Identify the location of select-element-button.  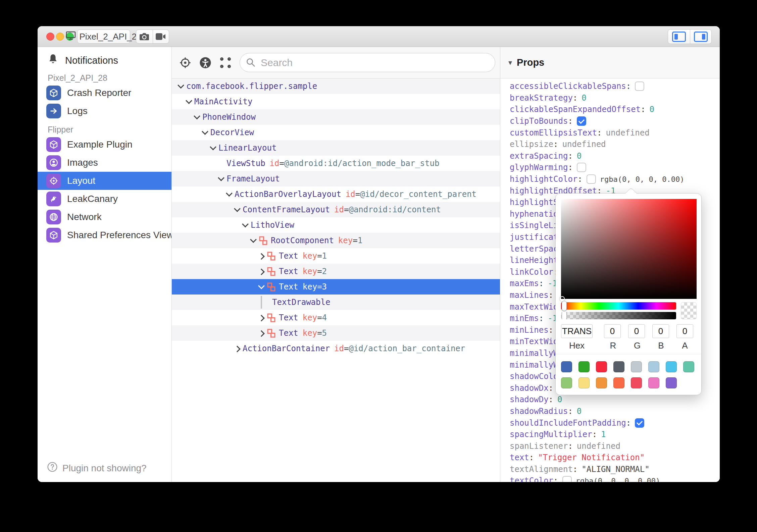
(225, 63).